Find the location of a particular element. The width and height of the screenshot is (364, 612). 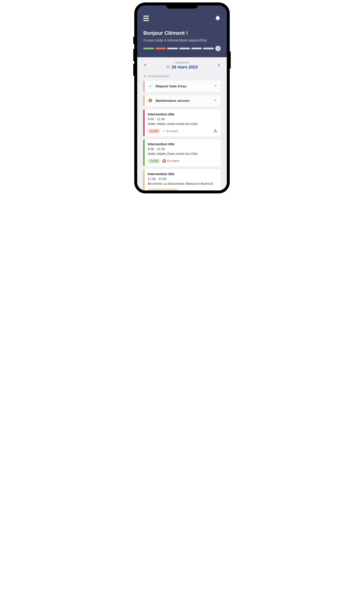

error-icon is located at coordinates (150, 101).